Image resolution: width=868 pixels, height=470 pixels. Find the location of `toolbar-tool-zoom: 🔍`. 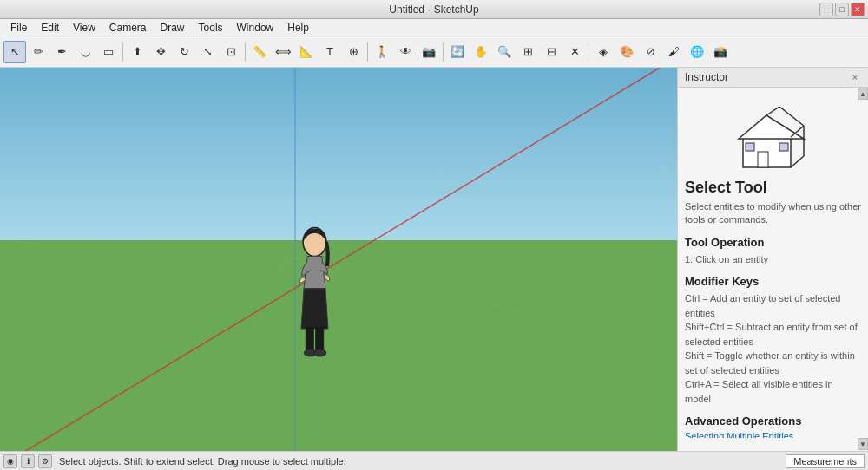

toolbar-tool-zoom: 🔍 is located at coordinates (504, 52).